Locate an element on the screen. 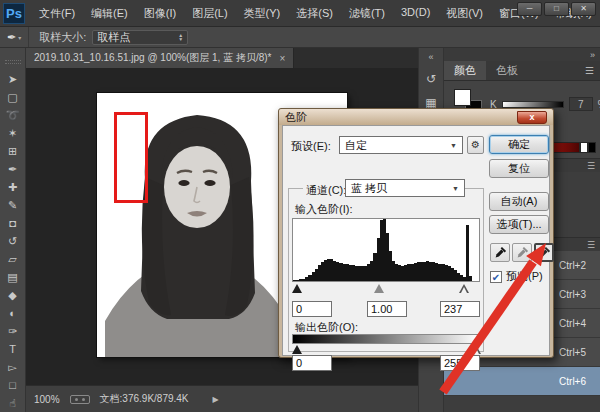  histogram-bar is located at coordinates (468, 253).